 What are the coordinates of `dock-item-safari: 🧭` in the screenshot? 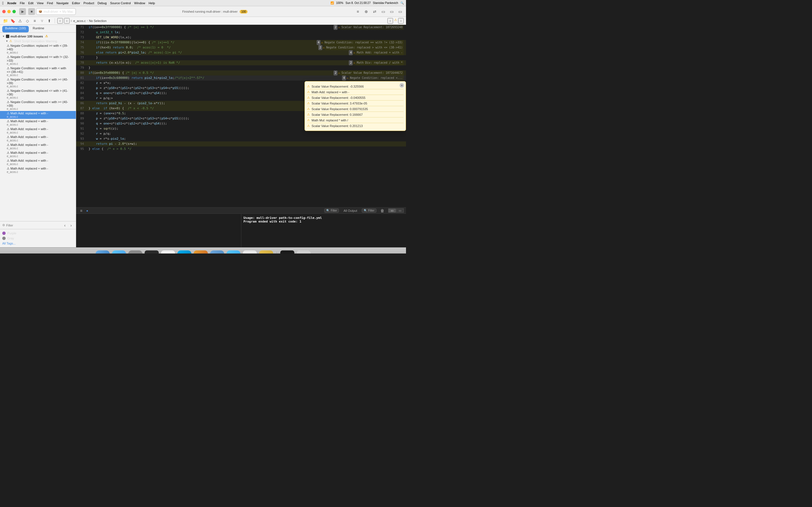 It's located at (119, 252).